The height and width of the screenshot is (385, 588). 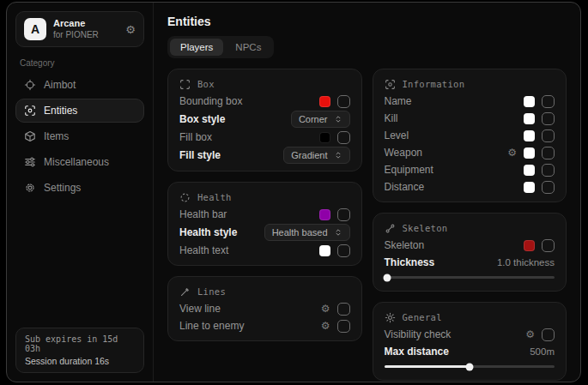 I want to click on panel-skeleton-header: Skeleton, so click(x=470, y=228).